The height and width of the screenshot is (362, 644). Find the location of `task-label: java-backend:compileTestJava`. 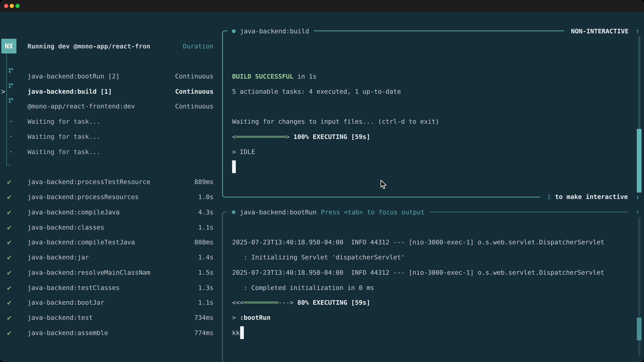

task-label: java-backend:compileTestJava is located at coordinates (81, 242).